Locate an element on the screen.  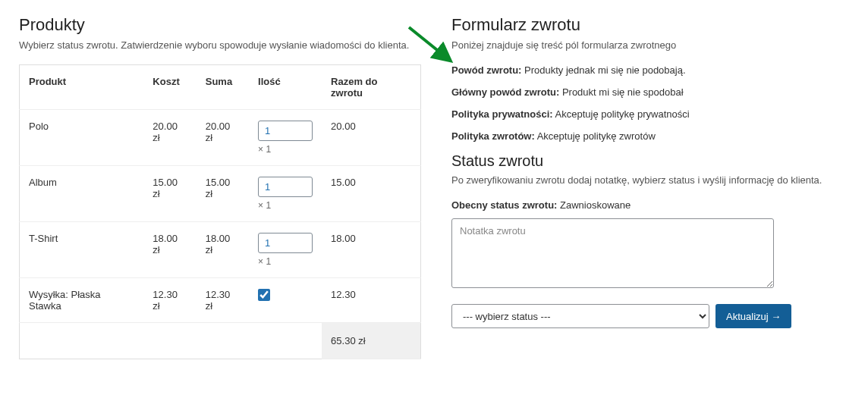
form-subtitle: Poniżej znajduje się treść pól formularz… is located at coordinates (650, 45).